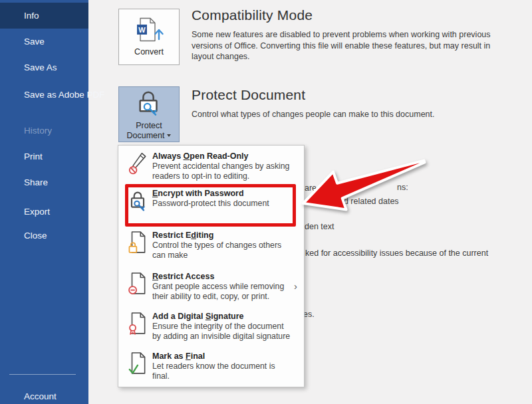 Image resolution: width=532 pixels, height=404 pixels. Describe the element at coordinates (186, 276) in the screenshot. I see `title-part: estrict Access` at that location.